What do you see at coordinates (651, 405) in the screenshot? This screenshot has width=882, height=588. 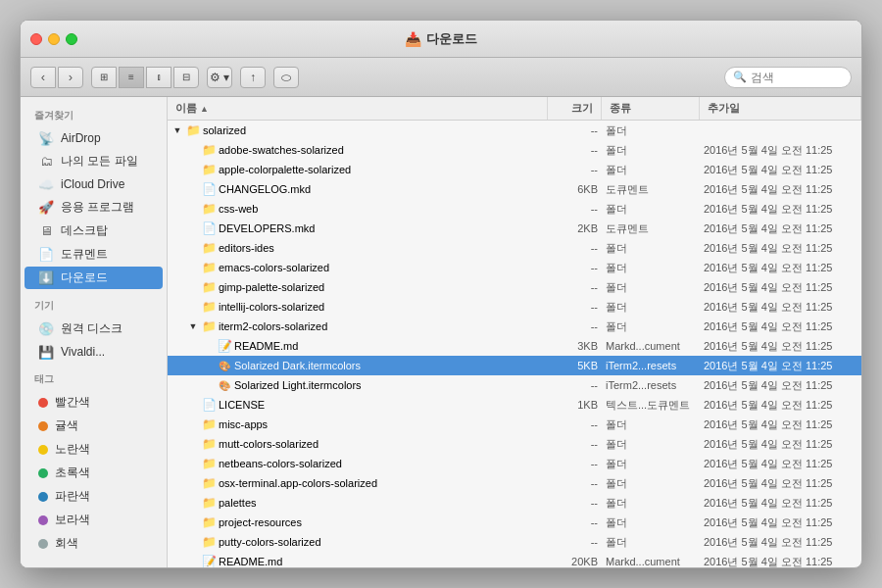 I see `file-kind-cell: 텍스트...도큐멘트` at bounding box center [651, 405].